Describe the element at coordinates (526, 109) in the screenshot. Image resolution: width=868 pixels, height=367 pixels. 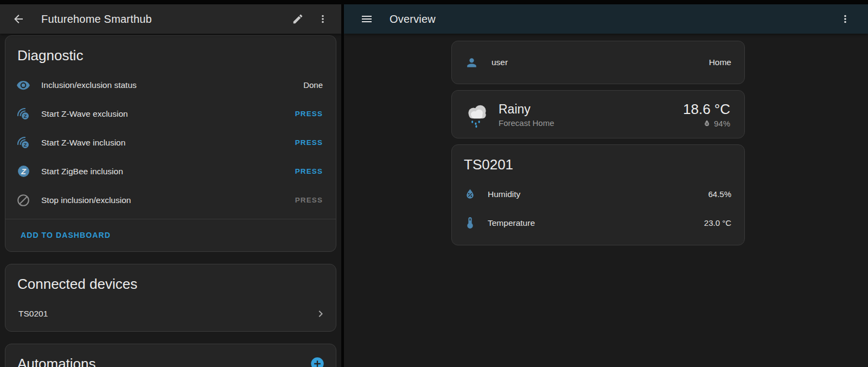
I see `weather-condition: Rainy` at that location.